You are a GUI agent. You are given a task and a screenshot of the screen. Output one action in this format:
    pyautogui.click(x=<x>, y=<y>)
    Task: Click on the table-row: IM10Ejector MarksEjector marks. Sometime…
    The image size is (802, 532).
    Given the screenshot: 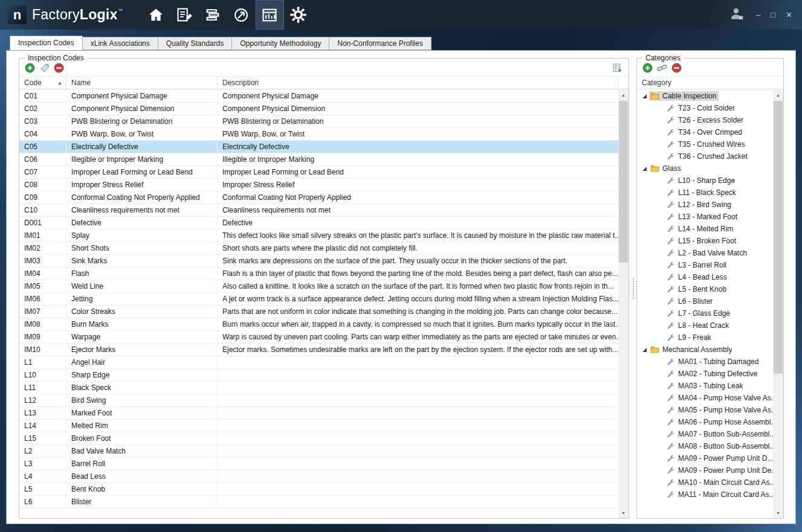 What is the action you would take?
    pyautogui.click(x=319, y=350)
    